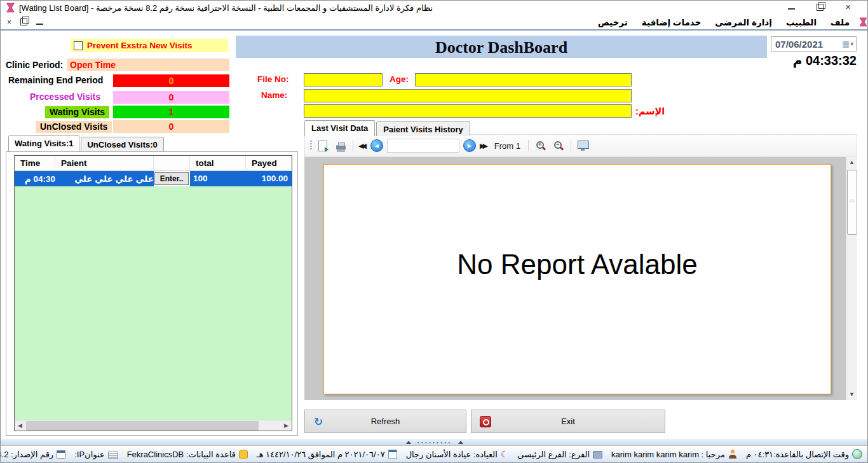  I want to click on prevent-extra-visits-checkbox, so click(78, 46).